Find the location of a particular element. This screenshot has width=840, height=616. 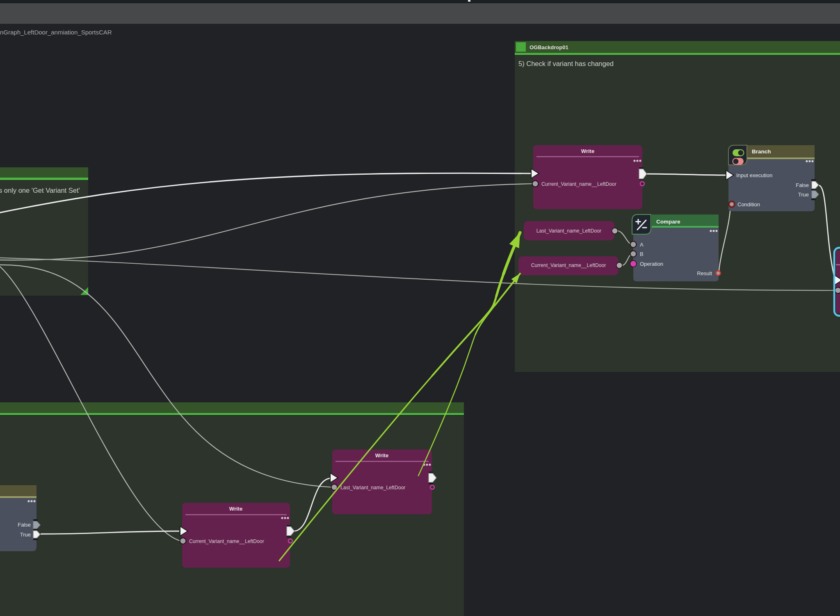

svg-text: Condition is located at coordinates (749, 204).